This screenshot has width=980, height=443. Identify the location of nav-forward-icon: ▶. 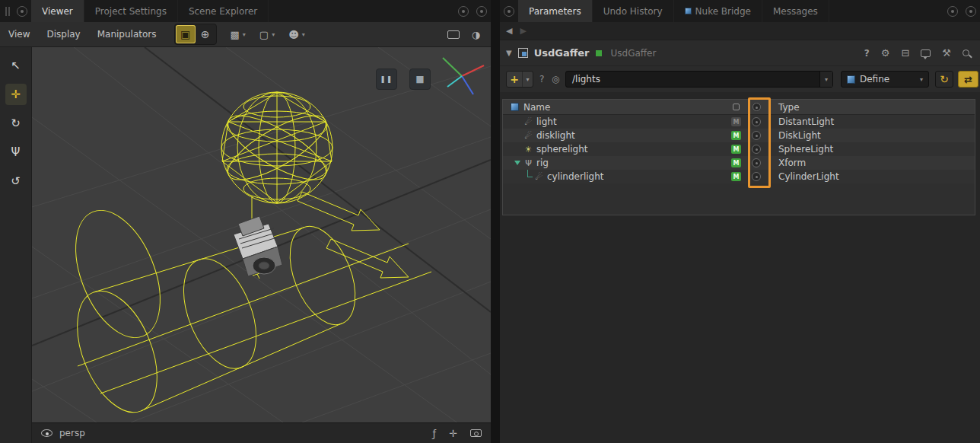
(523, 30).